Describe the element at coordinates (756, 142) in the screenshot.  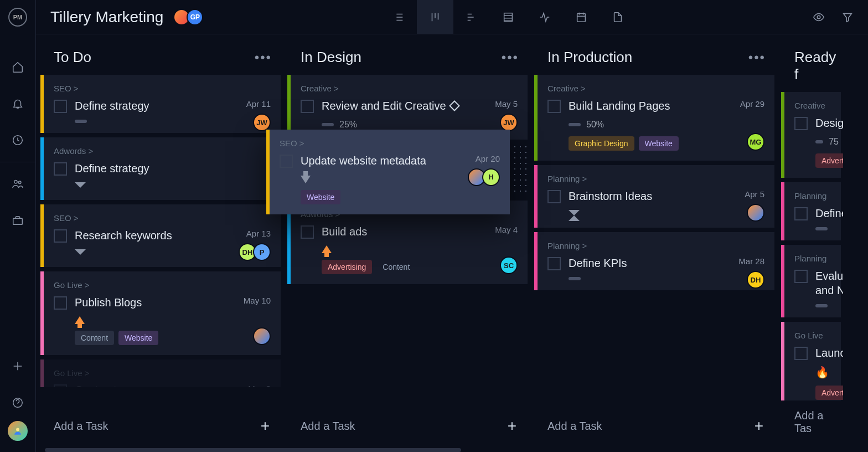
I see `assignee-avatar: MG` at that location.